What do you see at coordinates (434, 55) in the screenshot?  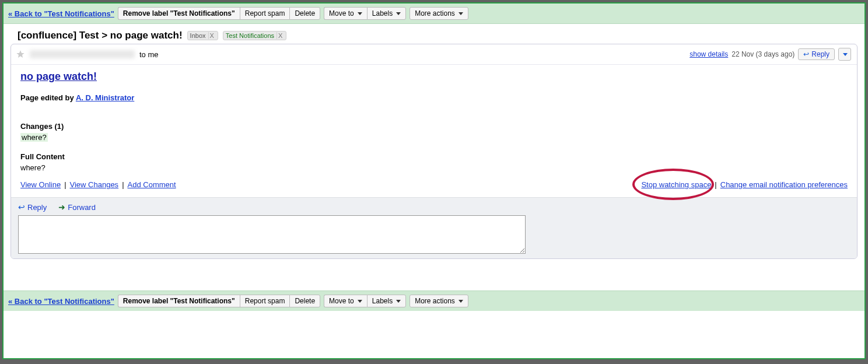 I see `message-header: to me show details 22 Nov (3 days ago) ↩…` at bounding box center [434, 55].